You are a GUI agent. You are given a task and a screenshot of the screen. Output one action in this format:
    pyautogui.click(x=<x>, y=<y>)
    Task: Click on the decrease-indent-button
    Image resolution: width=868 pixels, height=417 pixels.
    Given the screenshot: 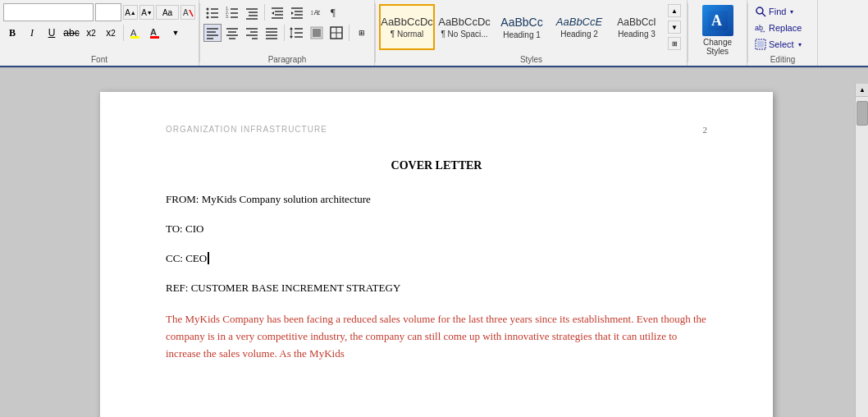 What is the action you would take?
    pyautogui.click(x=277, y=12)
    